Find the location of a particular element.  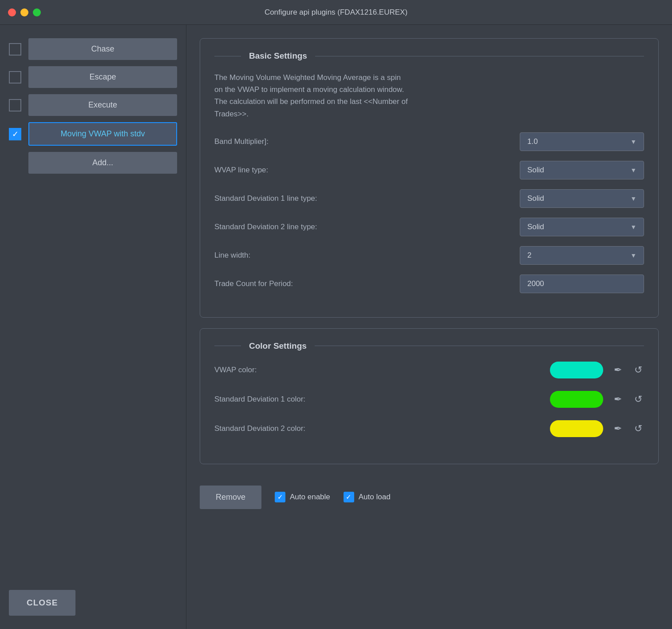

reset-icon: ↺ is located at coordinates (638, 370).